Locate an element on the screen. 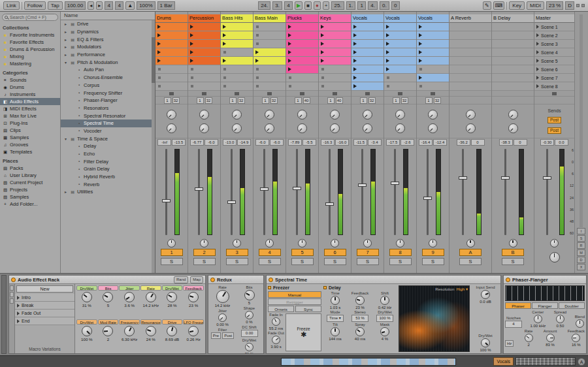 This screenshot has width=588, height=367. sidebar-item-instruments: ♪Instruments is located at coordinates (30, 94).